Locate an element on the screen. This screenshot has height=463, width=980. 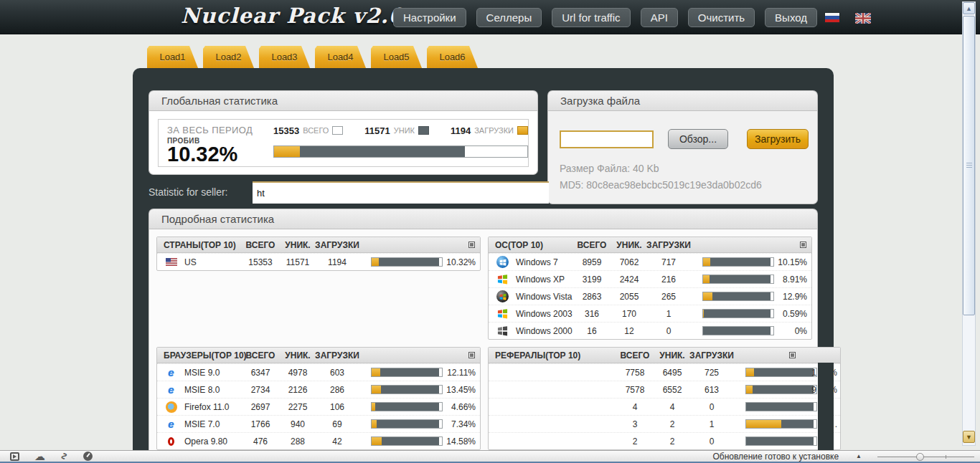
table-row: eMSIE 8.0 2734 2126 286 13.45% is located at coordinates (319, 389).